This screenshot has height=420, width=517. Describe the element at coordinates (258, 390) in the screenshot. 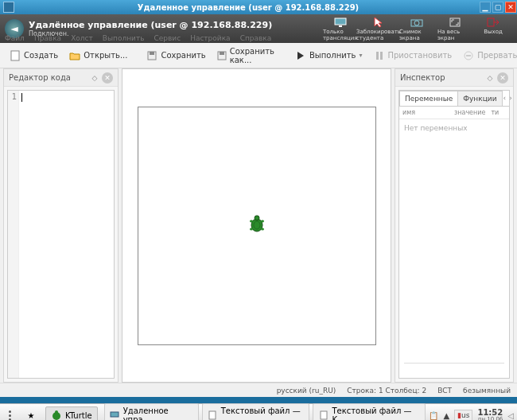

I see `statusbar: русский (ru_RU) Строка: 1 Столбец: 2 ВСТ…` at that location.